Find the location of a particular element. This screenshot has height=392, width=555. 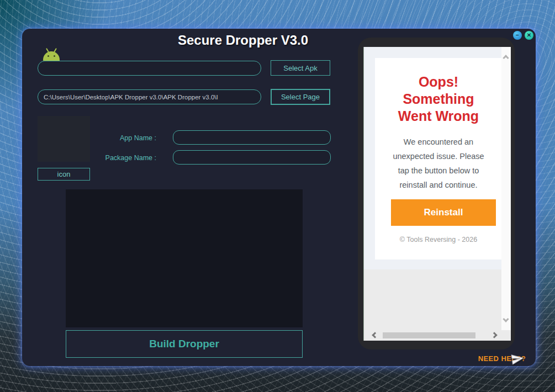

close-button: ✕ is located at coordinates (529, 35).